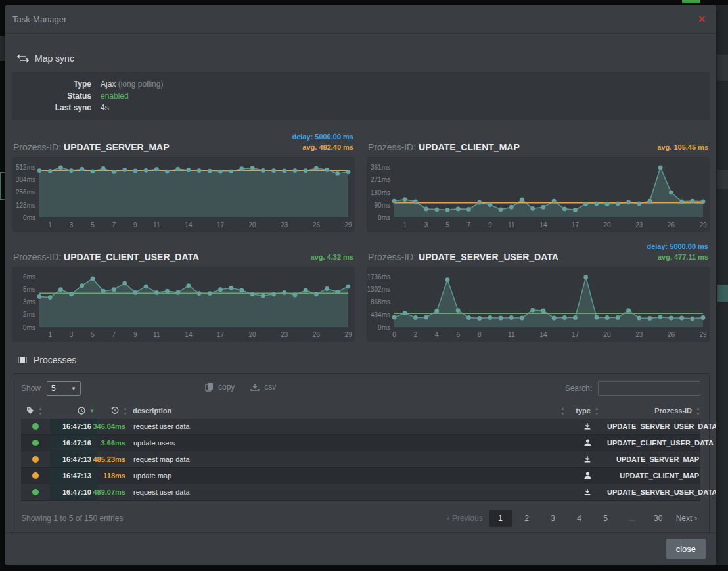 The height and width of the screenshot is (571, 728). What do you see at coordinates (361, 427) in the screenshot?
I see `table-row: 16:47:16346.04msrequest user dataUPDATE_…` at bounding box center [361, 427].